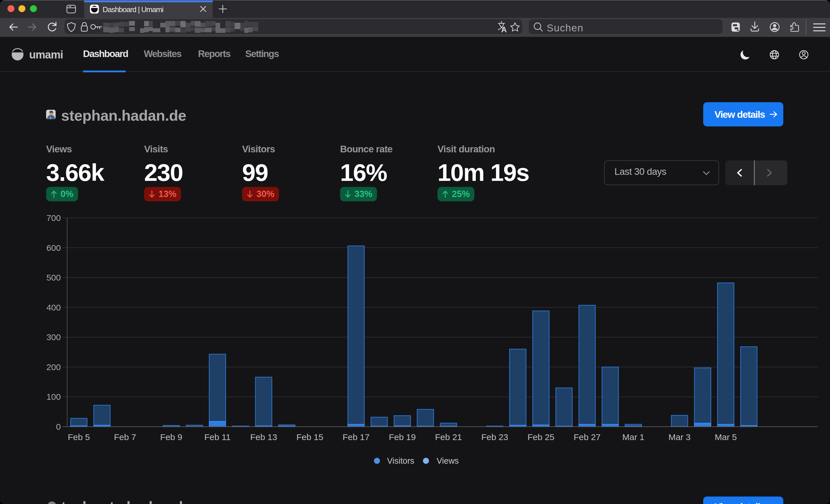 The image size is (830, 504). Describe the element at coordinates (448, 461) in the screenshot. I see `svg-text: Views` at that location.